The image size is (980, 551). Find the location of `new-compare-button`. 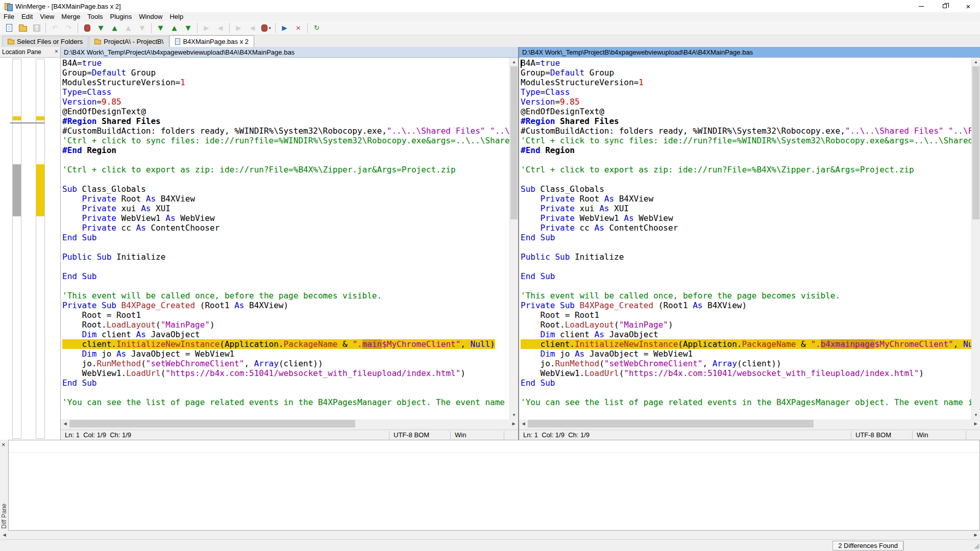

new-compare-button is located at coordinates (9, 28).